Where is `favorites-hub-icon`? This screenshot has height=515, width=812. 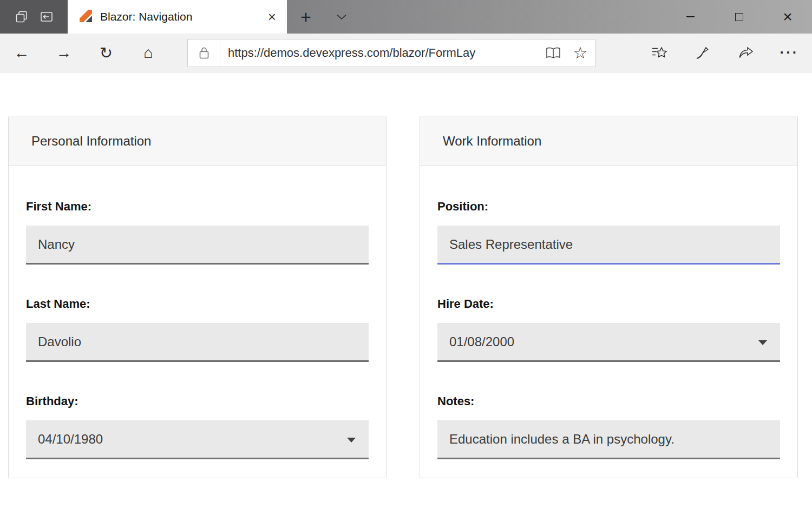 favorites-hub-icon is located at coordinates (659, 53).